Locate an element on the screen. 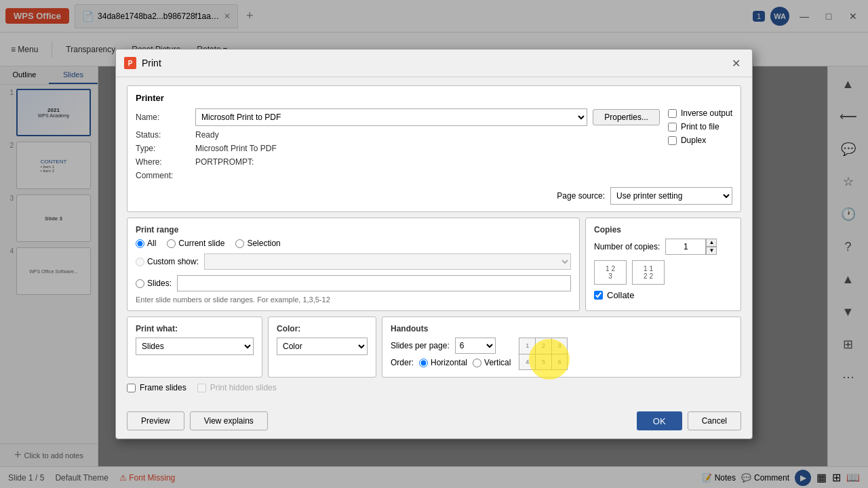  collate-icon-1: 1 2 3 is located at coordinates (610, 272).